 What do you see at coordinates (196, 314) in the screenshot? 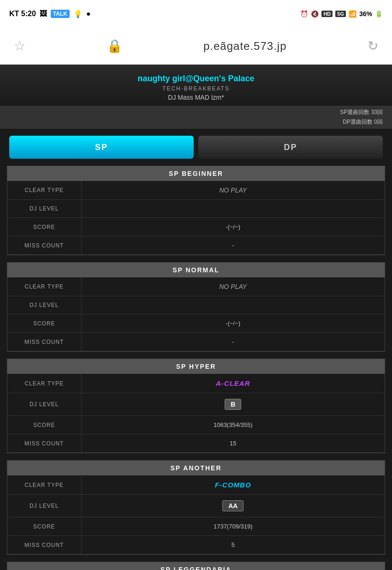
I see `diff-table-normal: CLEAR TYPE NO PLAY DJ LEVEL SCORE -(−/−)…` at bounding box center [196, 314].